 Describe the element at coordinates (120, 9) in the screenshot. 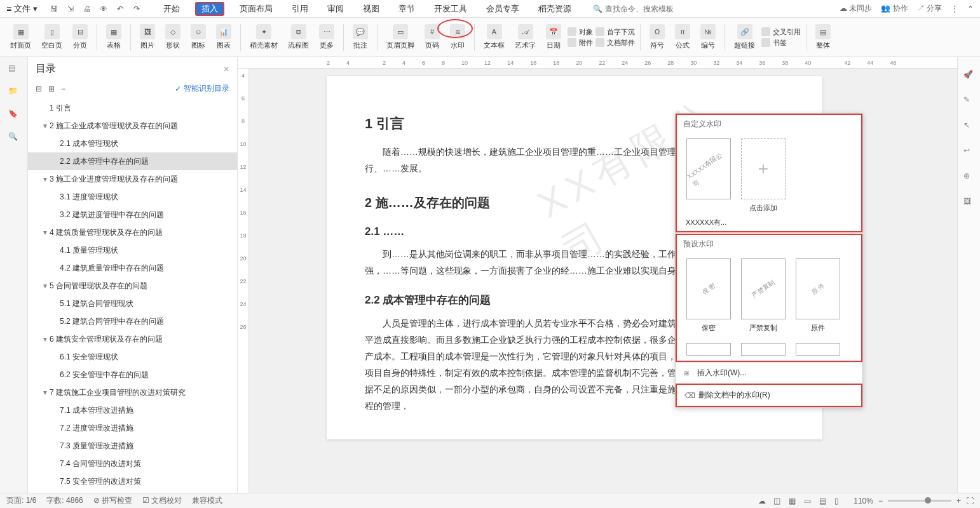

I see `undo-icon: ↶` at that location.